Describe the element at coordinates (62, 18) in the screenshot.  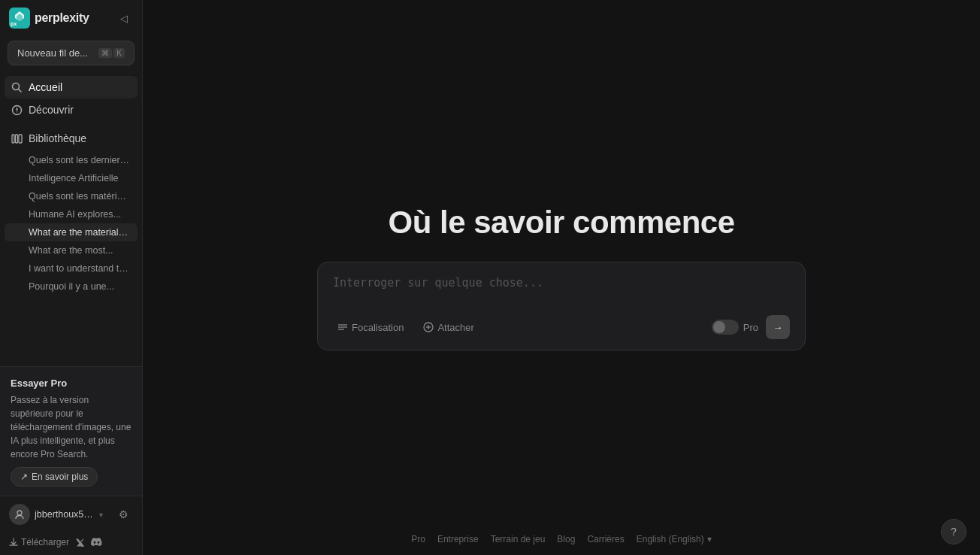
I see `logo-text: perplexity` at that location.